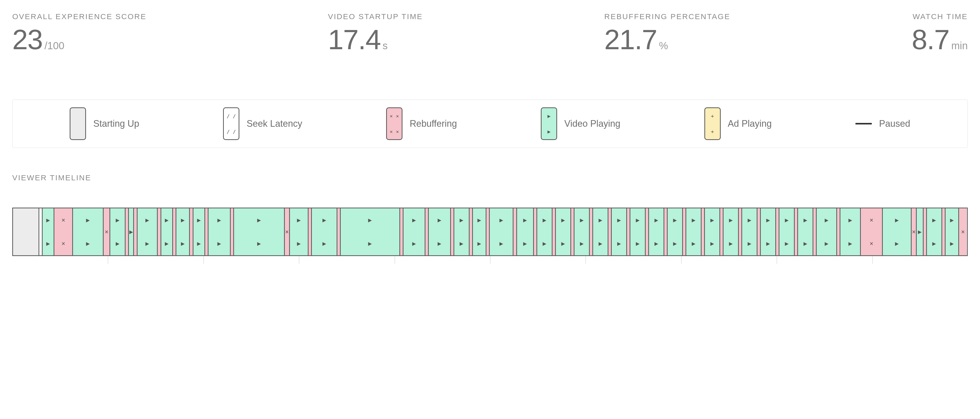  What do you see at coordinates (490, 232) in the screenshot?
I see `timeline-track: ▶▶××▶▶×▶▶▶▶▶▶▶▶▶▶▶▶▶▶▶×▶▶▶▶▶▶▶▶▶▶▶▶▶▶▶▶▶…` at bounding box center [490, 232].